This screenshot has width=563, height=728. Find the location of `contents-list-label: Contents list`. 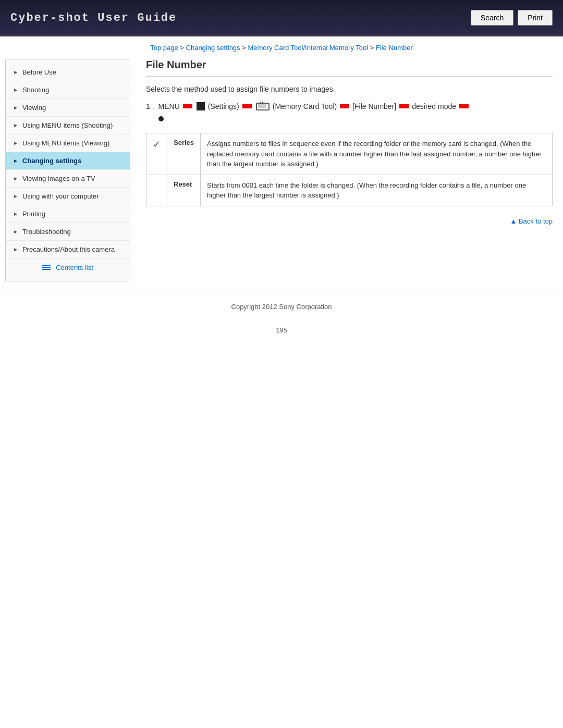

contents-list-label: Contents list is located at coordinates (75, 268).